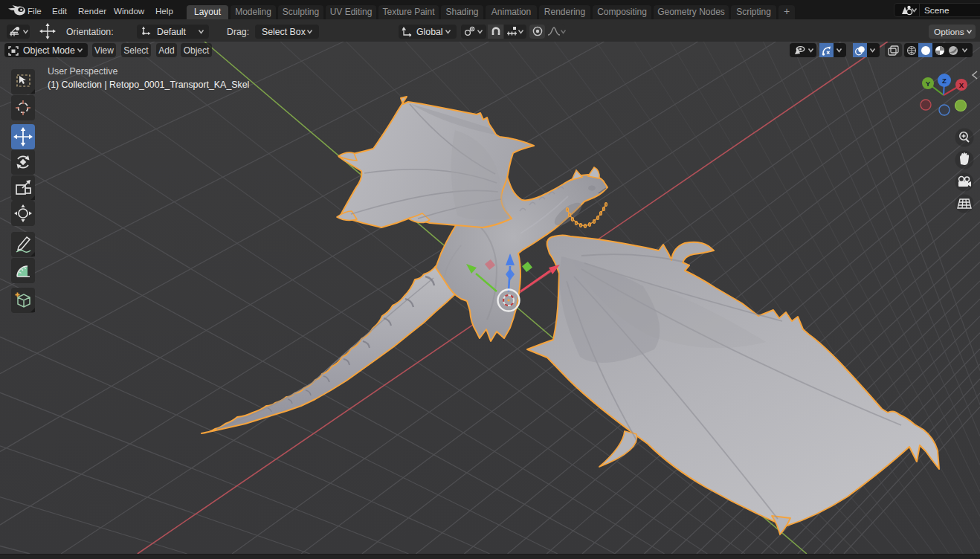  Describe the element at coordinates (928, 83) in the screenshot. I see `svg-text: Y` at that location.